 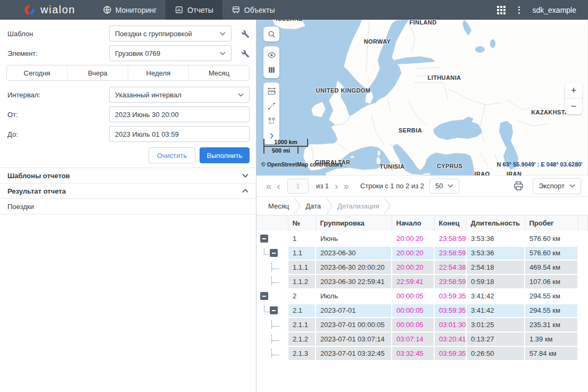 I want to click on template-row: Шаблон Поездки с группировкой, so click(x=128, y=34).